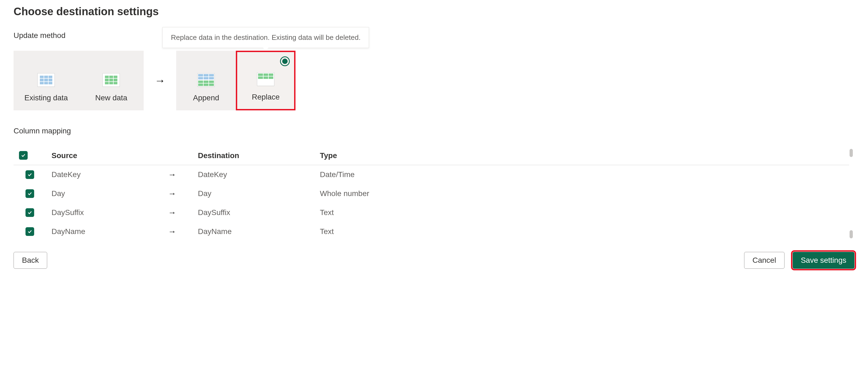 This screenshot has width=868, height=375. I want to click on existing-data-label: Existing data, so click(46, 98).